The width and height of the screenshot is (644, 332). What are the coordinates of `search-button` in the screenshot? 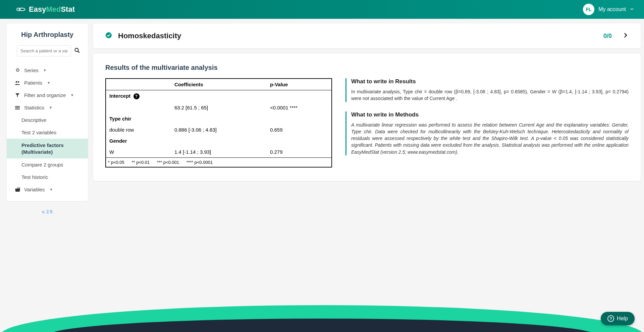 It's located at (77, 51).